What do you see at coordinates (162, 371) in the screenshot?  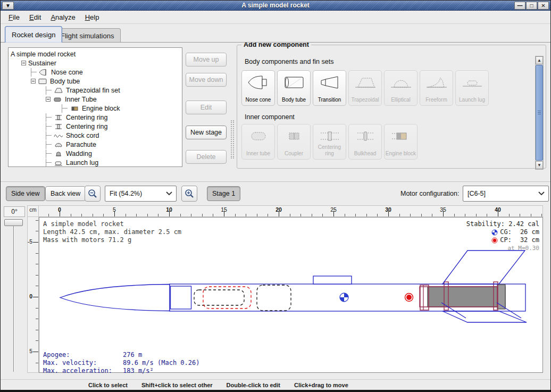 I see `acceleration-value: 183 m/s²` at bounding box center [162, 371].